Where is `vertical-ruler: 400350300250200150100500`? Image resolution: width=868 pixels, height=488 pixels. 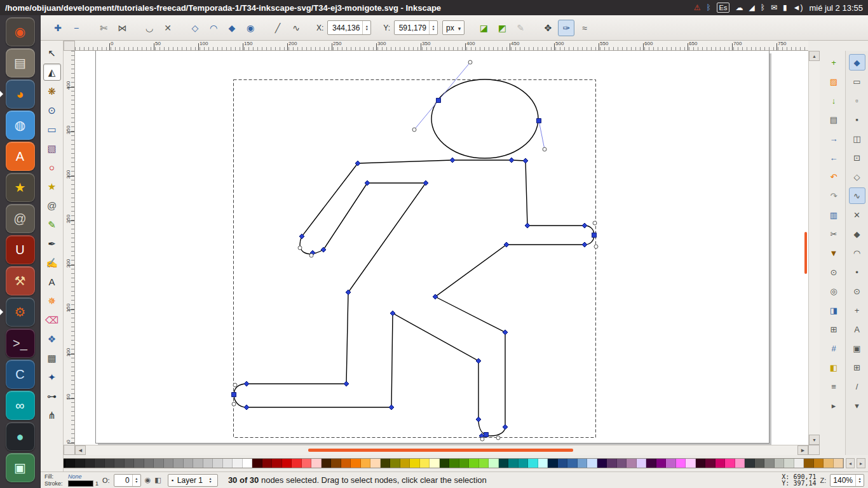
vertical-ruler: 400350300250200150100500 is located at coordinates (69, 248).